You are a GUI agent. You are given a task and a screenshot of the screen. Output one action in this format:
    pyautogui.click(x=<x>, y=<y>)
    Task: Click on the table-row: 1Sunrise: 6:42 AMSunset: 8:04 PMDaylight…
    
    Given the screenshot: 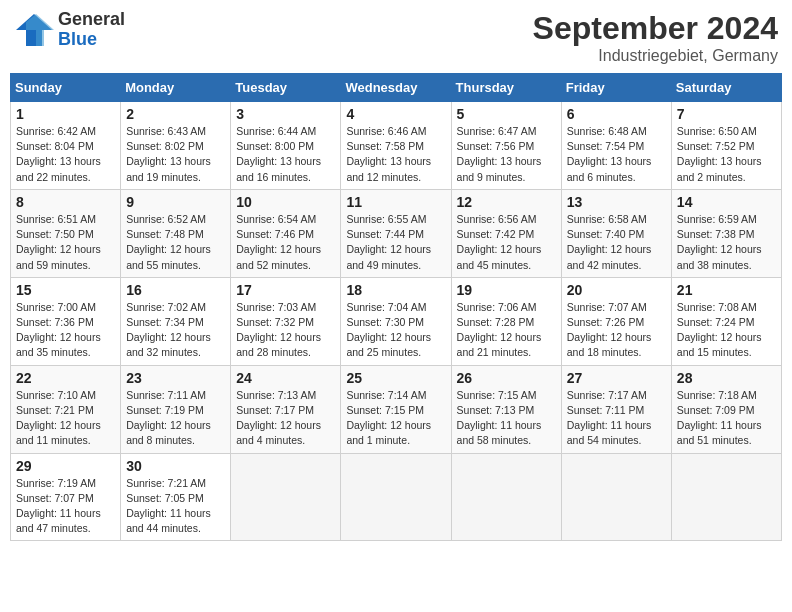 What is the action you would take?
    pyautogui.click(x=66, y=146)
    